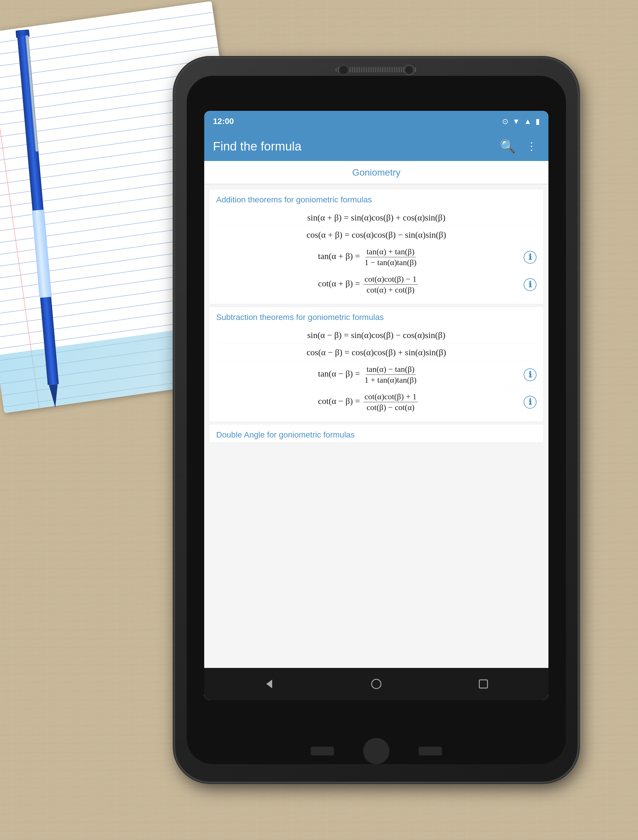 The height and width of the screenshot is (840, 638). I want to click on subtraction-section: Subtraction theorems for goniometric for…, so click(376, 364).